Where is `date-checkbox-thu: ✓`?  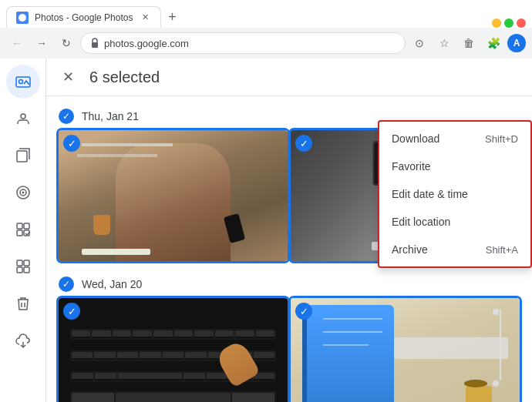
date-checkbox-thu: ✓ is located at coordinates (66, 116).